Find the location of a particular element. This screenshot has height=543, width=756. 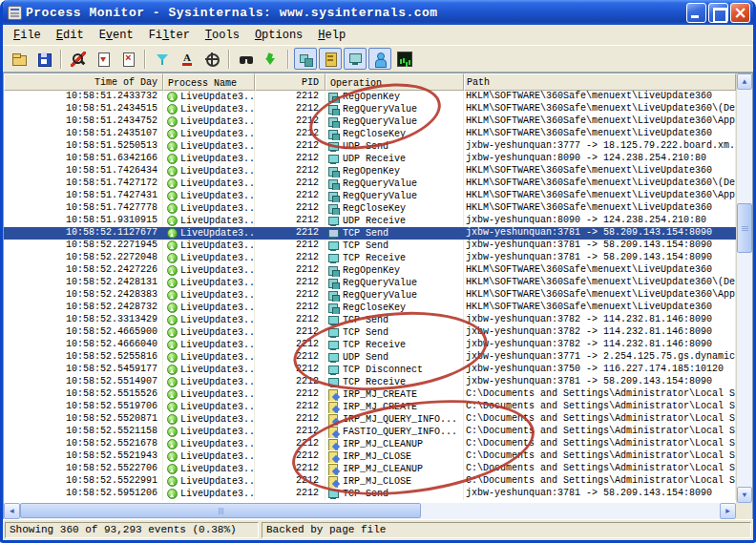

table-row: 10:58:51.2434752LiveUpdate3...2212RegQue… is located at coordinates (370, 122).